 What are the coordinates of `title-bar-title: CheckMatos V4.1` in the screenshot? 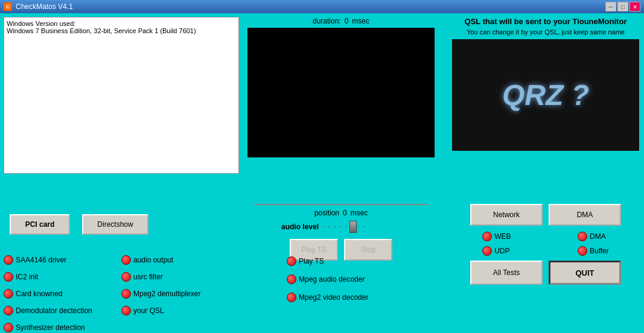 It's located at (45, 7).